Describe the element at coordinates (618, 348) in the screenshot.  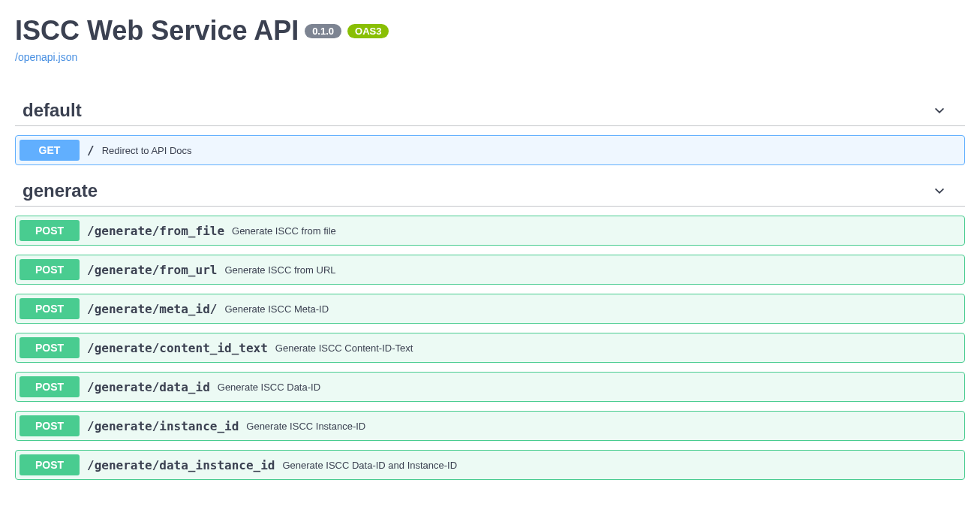
I see `operation-description: Generate ISCC Content-ID-Text` at that location.